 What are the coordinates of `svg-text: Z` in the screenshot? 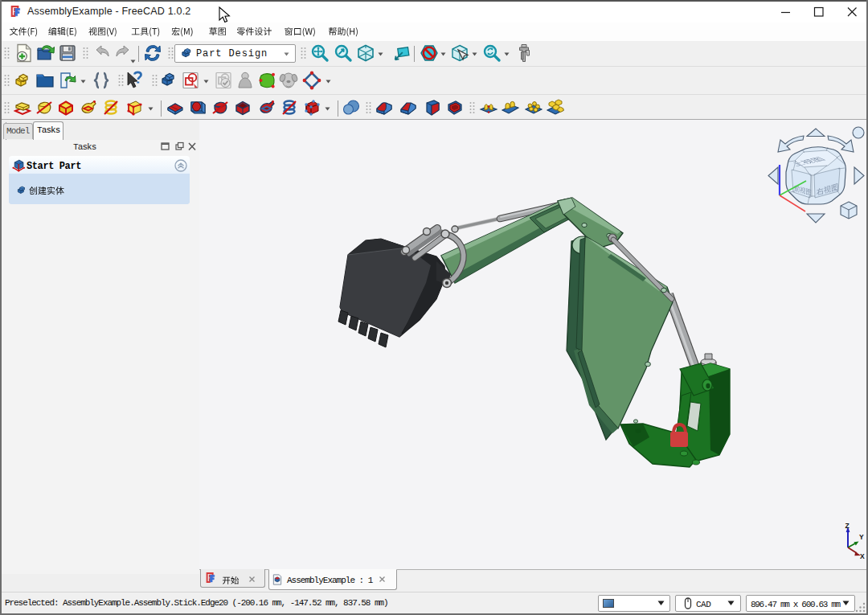 It's located at (847, 526).